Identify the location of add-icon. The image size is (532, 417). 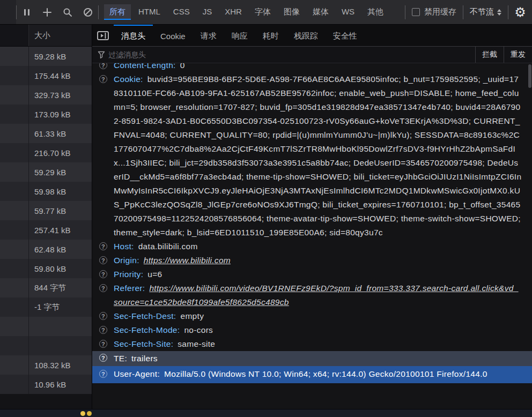
(47, 12).